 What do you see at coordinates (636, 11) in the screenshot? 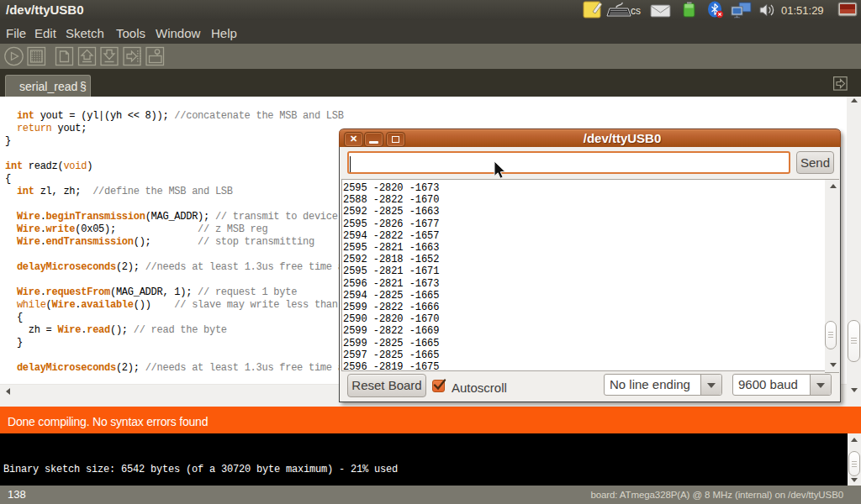
I see `svg-text: cs` at bounding box center [636, 11].